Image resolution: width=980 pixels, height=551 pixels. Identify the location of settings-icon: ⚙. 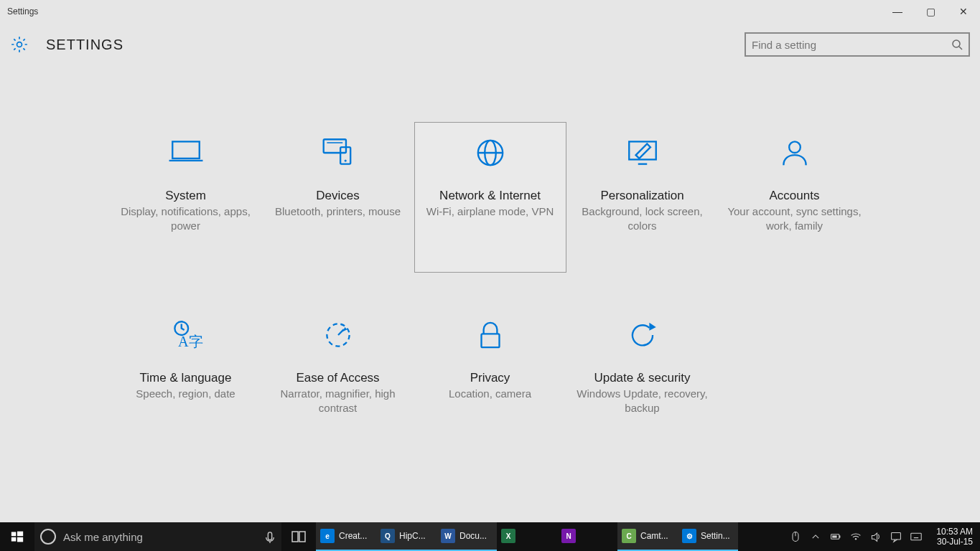
(689, 536).